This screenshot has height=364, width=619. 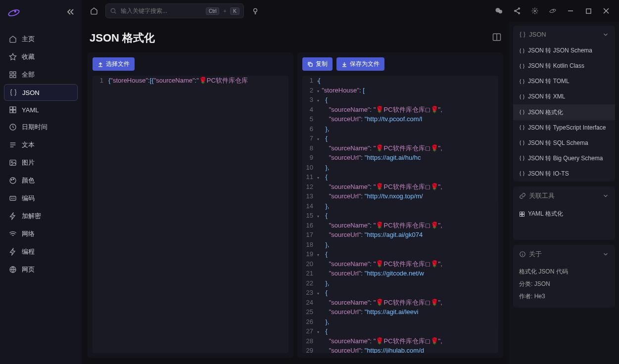 What do you see at coordinates (28, 181) in the screenshot?
I see `sidebar-item-label: 颜色` at bounding box center [28, 181].